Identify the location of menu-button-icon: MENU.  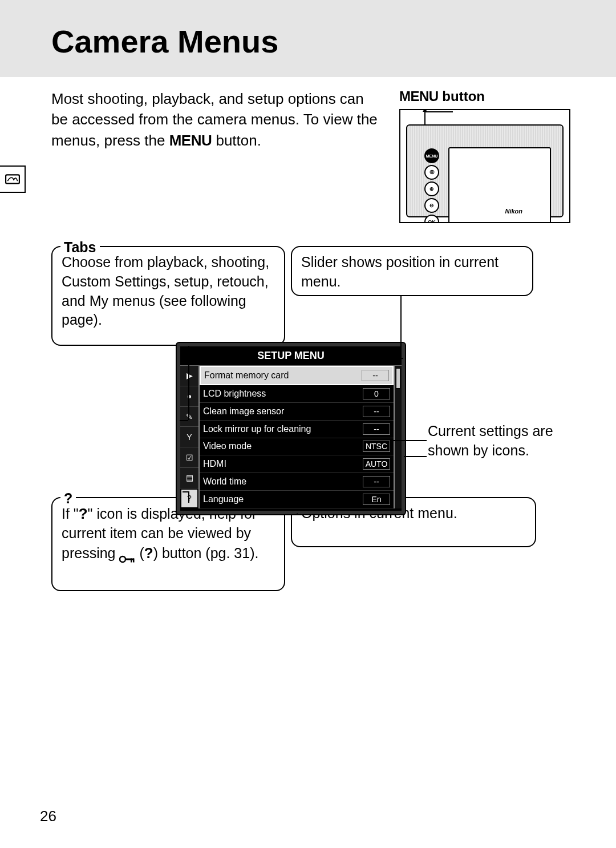
(432, 156).